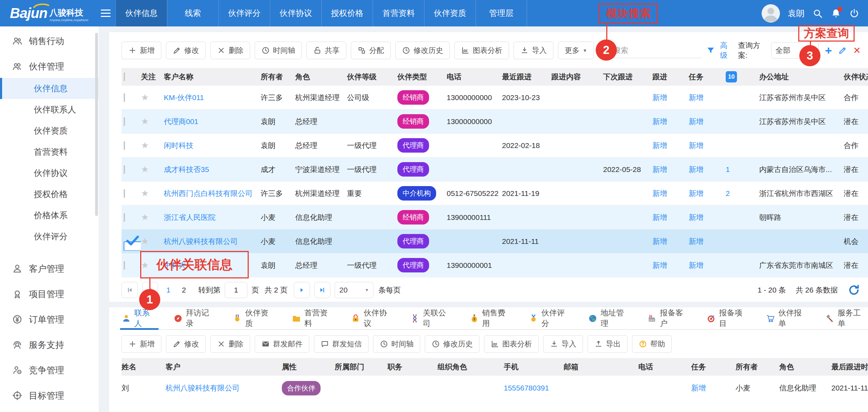 The width and height of the screenshot is (868, 412). Describe the element at coordinates (49, 194) in the screenshot. I see `sidebar-subitem-8: 授权价格` at that location.